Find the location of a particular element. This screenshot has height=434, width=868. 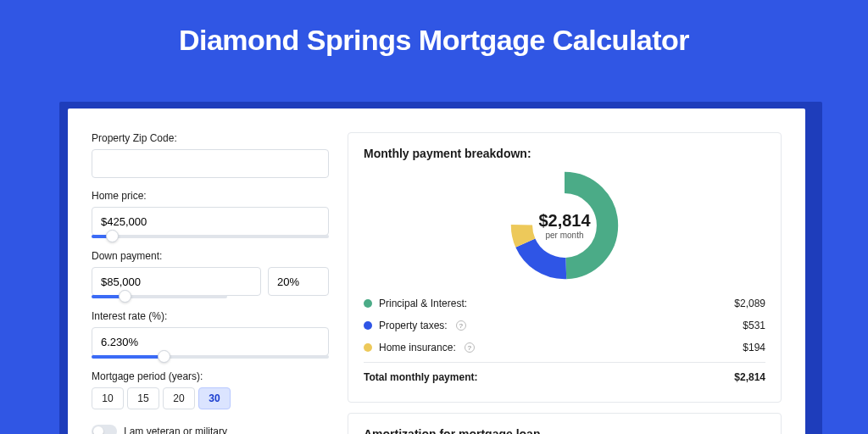

legend-row-principal: Principal & Interest: $2,089 is located at coordinates (565, 303).